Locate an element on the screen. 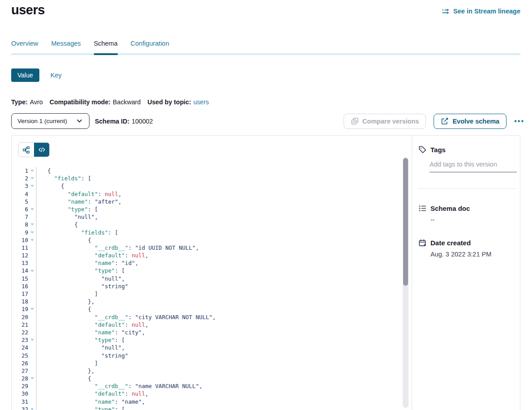  value-key-toggle: Value Key is located at coordinates (37, 75).